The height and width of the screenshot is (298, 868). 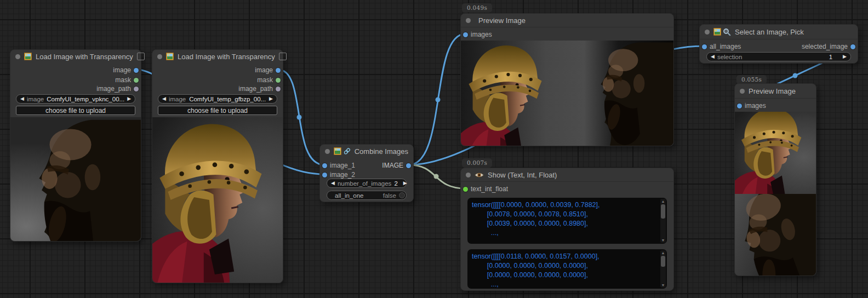 I want to click on tensor-textarea-2: tensor([[[[0.0118, 0.0000, 0.0157, 0.000…, so click(x=567, y=269).